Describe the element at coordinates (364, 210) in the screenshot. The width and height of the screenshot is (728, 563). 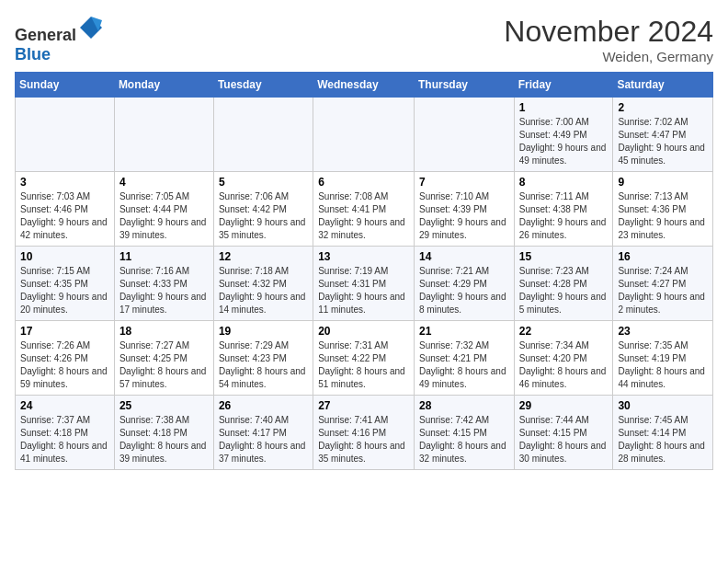
I see `calendar-cell: 6Sunrise: 7:08 AM Sunset: 4:41 PM Daylig…` at that location.